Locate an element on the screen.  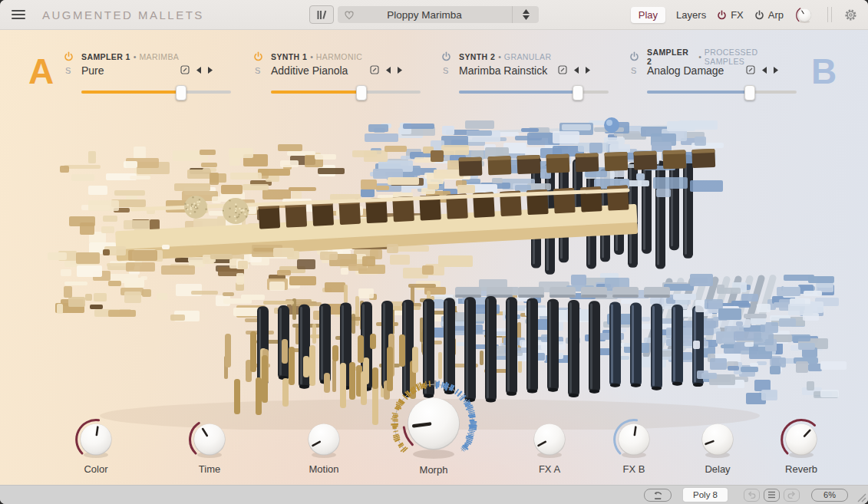
titlebar: AUGMENTED MALLETS Ploppy Marimba is located at coordinates (434, 15).